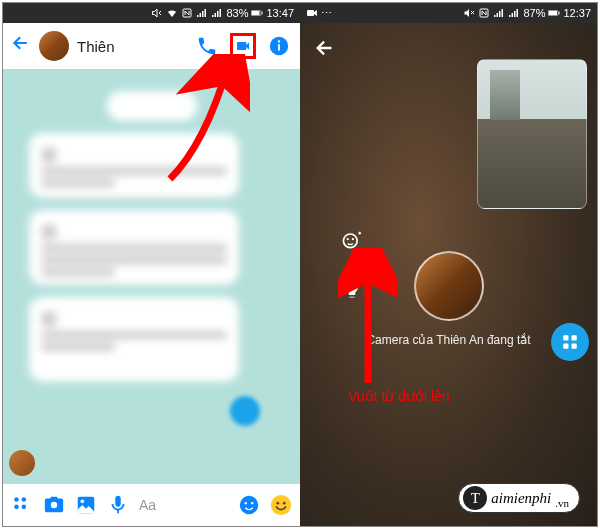 The height and width of the screenshot is (529, 600). What do you see at coordinates (280, 13) in the screenshot?
I see `clock-left: 13:47` at bounding box center [280, 13].